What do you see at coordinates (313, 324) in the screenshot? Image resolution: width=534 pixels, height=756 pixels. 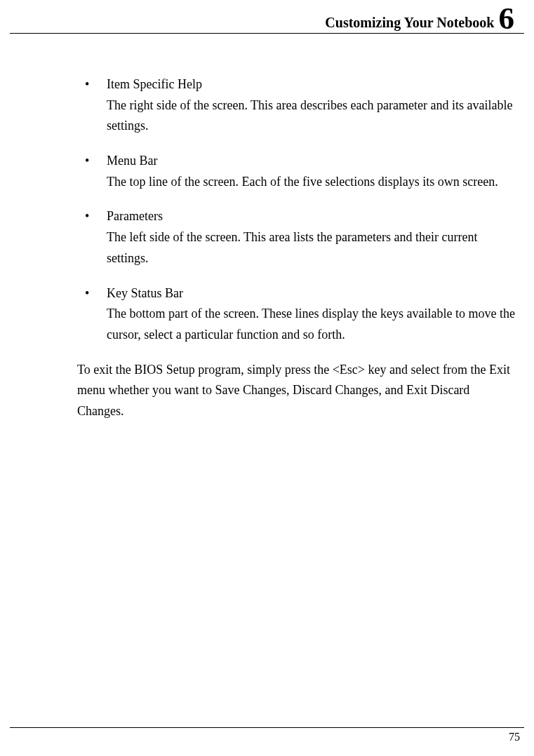 I see `bullet-description: The bottom part of the screen. These lin…` at bounding box center [313, 324].